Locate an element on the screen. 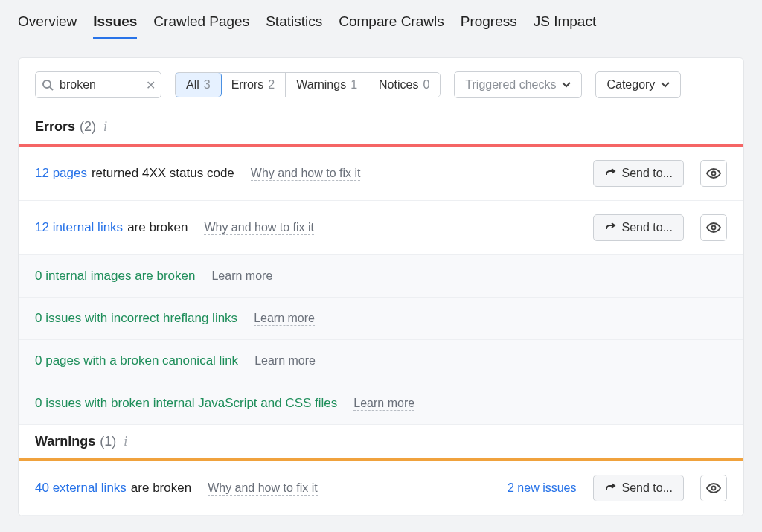 The image size is (762, 532). issue-text: 0 internal images are broken is located at coordinates (115, 276).